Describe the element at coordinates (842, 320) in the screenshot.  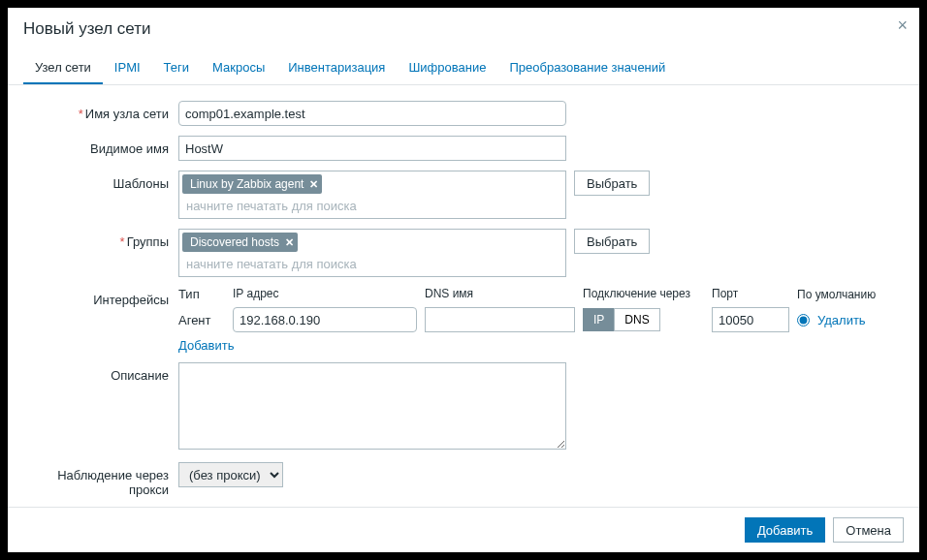
I see `iface-remove-link: Удалить` at that location.